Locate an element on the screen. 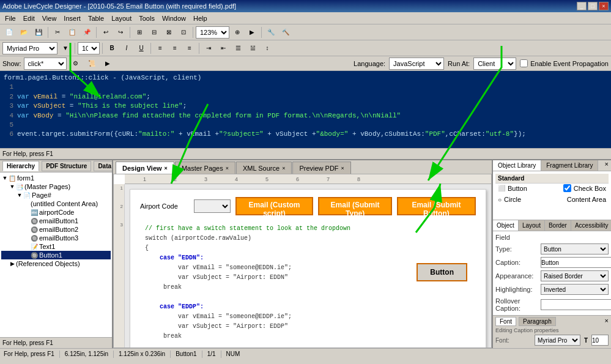 Image resolution: width=611 pixels, height=364 pixels. tree-ref-objects: ▶ (Referenced Objects) is located at coordinates (56, 264).